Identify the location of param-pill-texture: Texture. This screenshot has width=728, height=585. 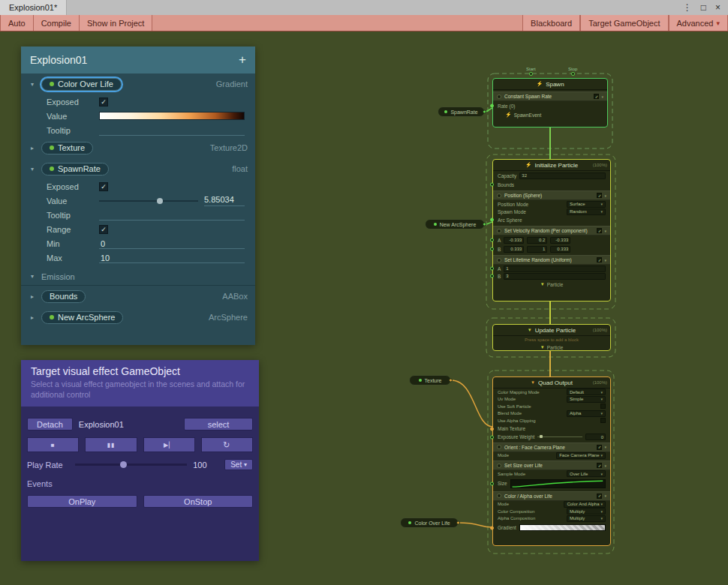
(68, 148).